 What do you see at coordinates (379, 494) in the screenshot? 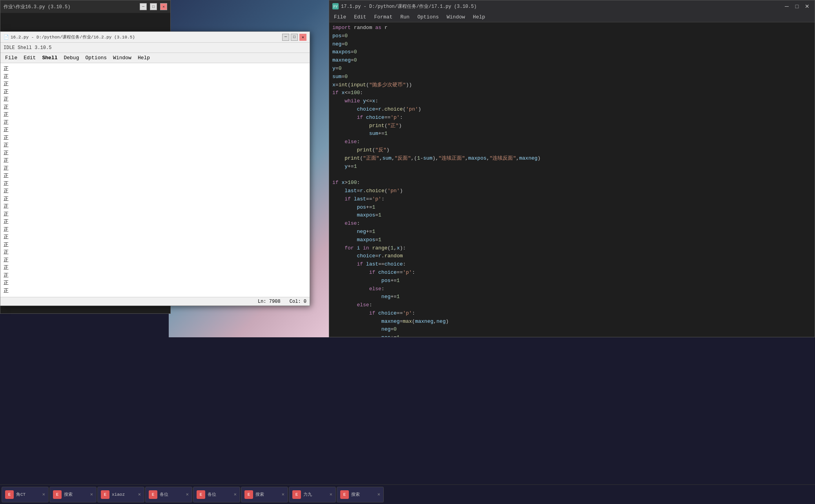
I see `taskbar-close-7: ✕` at bounding box center [379, 494].